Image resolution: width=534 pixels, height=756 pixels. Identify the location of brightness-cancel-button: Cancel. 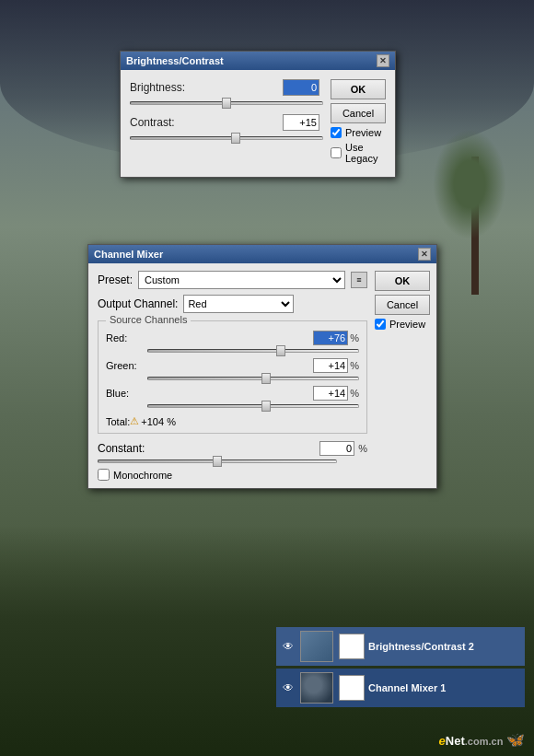
(358, 113).